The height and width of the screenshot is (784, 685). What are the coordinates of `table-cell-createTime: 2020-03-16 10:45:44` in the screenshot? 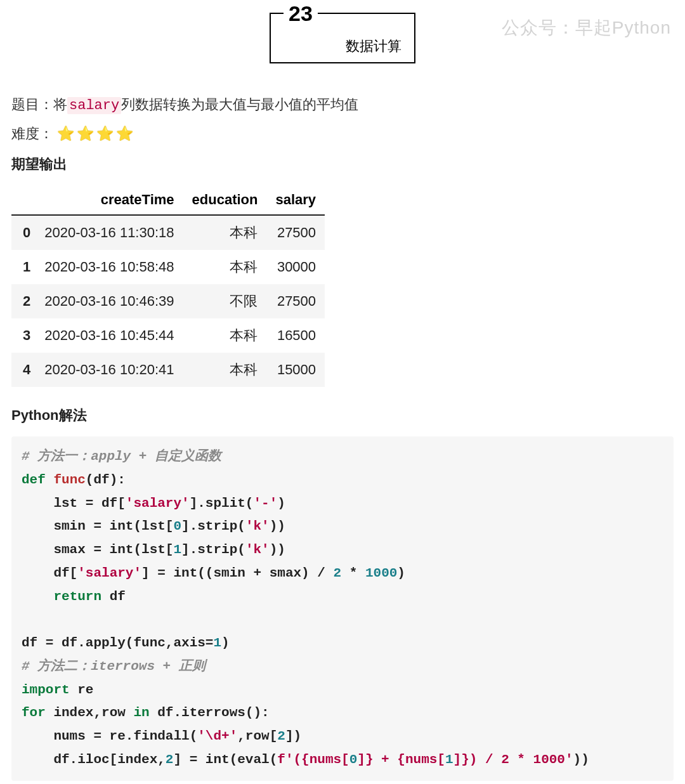 It's located at (109, 336).